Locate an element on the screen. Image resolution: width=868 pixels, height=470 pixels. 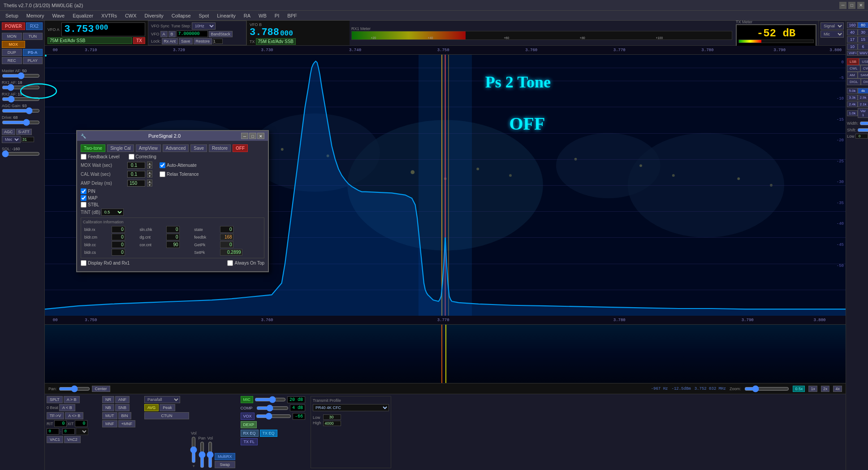
close-button: ✕ is located at coordinates (861, 5).